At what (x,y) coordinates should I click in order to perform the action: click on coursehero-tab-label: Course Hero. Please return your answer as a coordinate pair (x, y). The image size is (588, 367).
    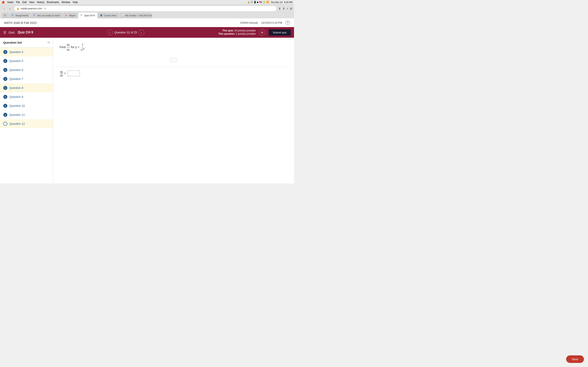
    Looking at the image, I should click on (110, 16).